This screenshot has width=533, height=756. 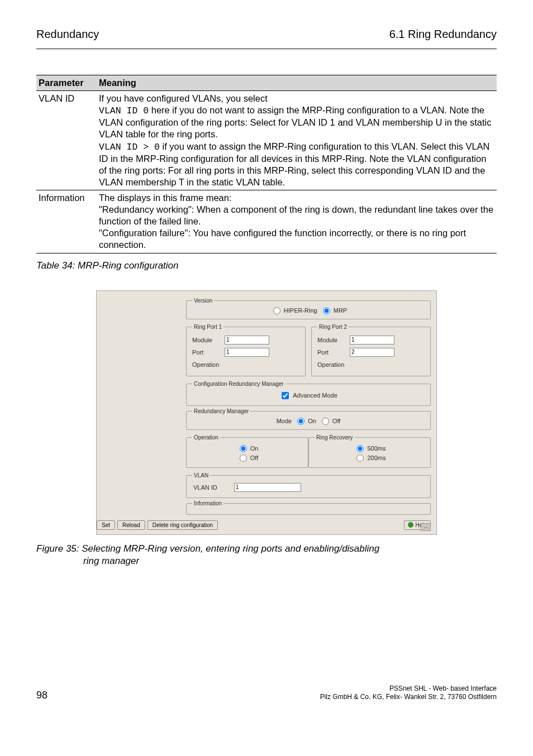 What do you see at coordinates (203, 300) in the screenshot?
I see `version-legend: Version` at bounding box center [203, 300].